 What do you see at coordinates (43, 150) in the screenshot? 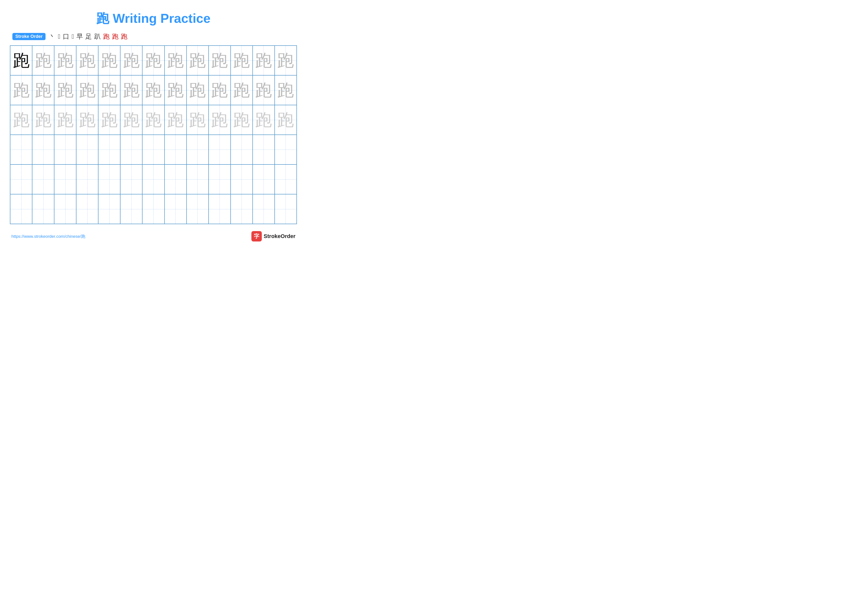
I see `grid-cell-r4-c2` at bounding box center [43, 150].